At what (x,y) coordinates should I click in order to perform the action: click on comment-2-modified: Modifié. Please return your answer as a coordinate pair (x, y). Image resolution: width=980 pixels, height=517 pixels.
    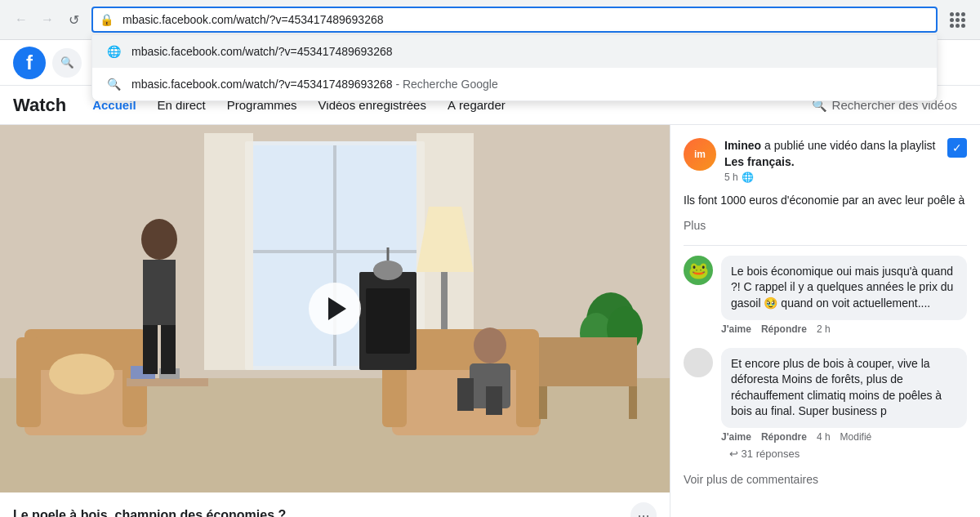
    Looking at the image, I should click on (856, 437).